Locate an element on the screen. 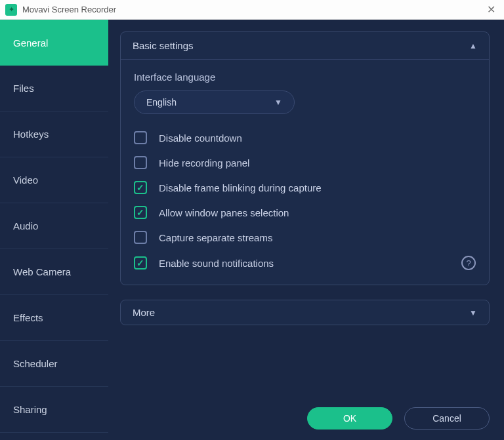 Image resolution: width=504 pixels, height=440 pixels. checkbox-row: Enable sound notifications? is located at coordinates (304, 263).